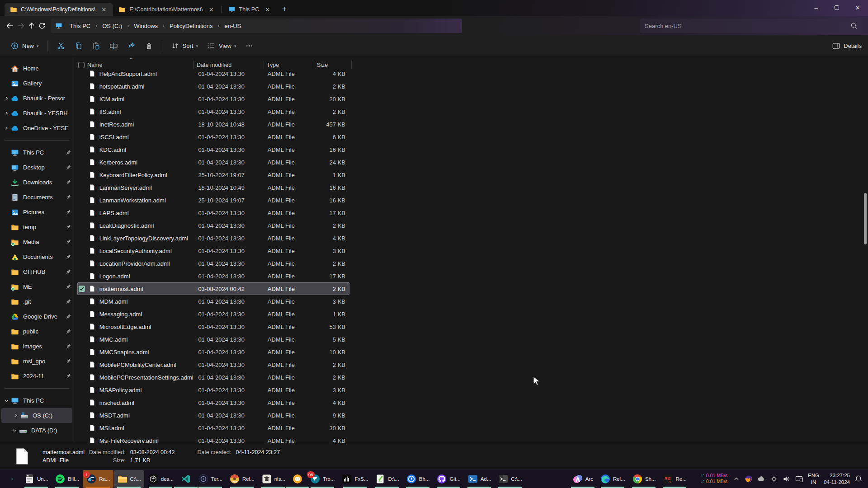 This screenshot has height=488, width=868. I want to click on close-button: ✕, so click(858, 8).